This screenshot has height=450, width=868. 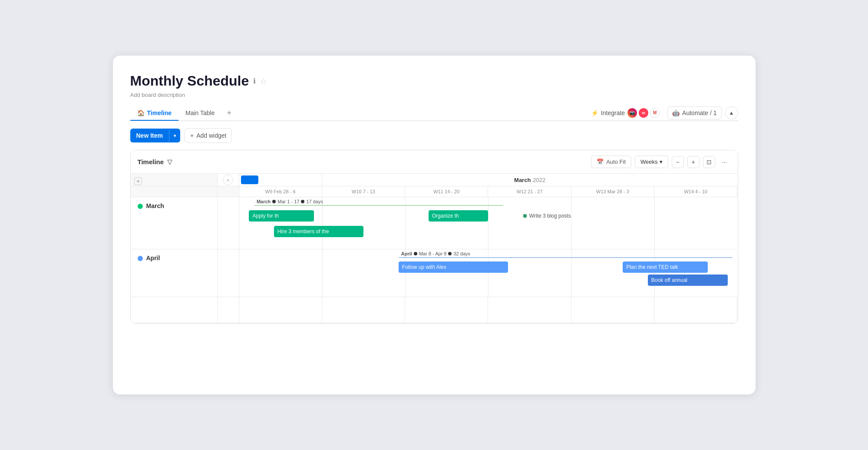 What do you see at coordinates (190, 81) in the screenshot?
I see `board-title: Monthly Schedule` at bounding box center [190, 81].